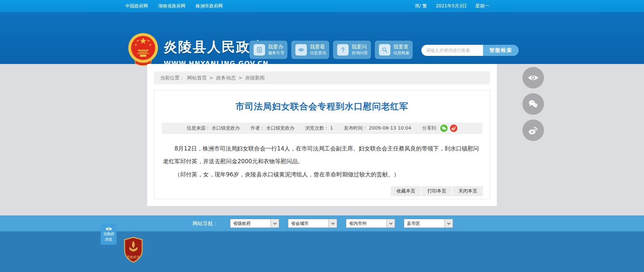 Image resolution: width=644 pixels, height=272 pixels. What do you see at coordinates (268, 50) in the screenshot?
I see `service-button-apply: 我要办 服务引导` at bounding box center [268, 50].